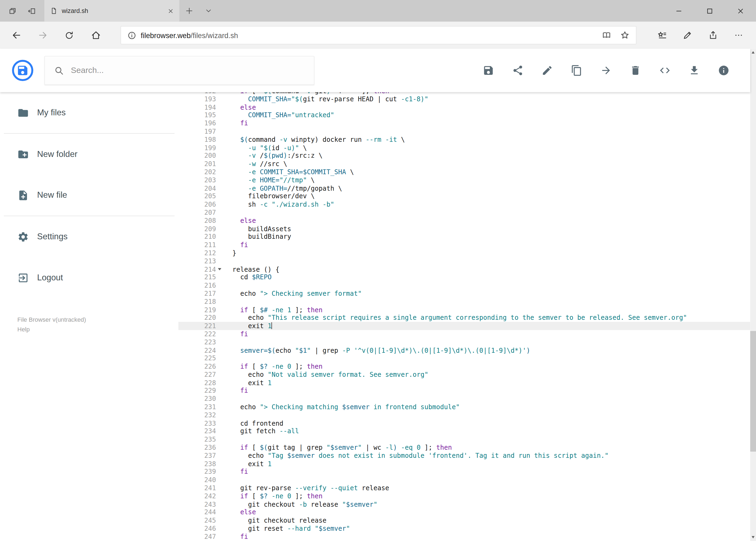 The height and width of the screenshot is (541, 756). I want to click on fold-marker-icon, so click(219, 269).